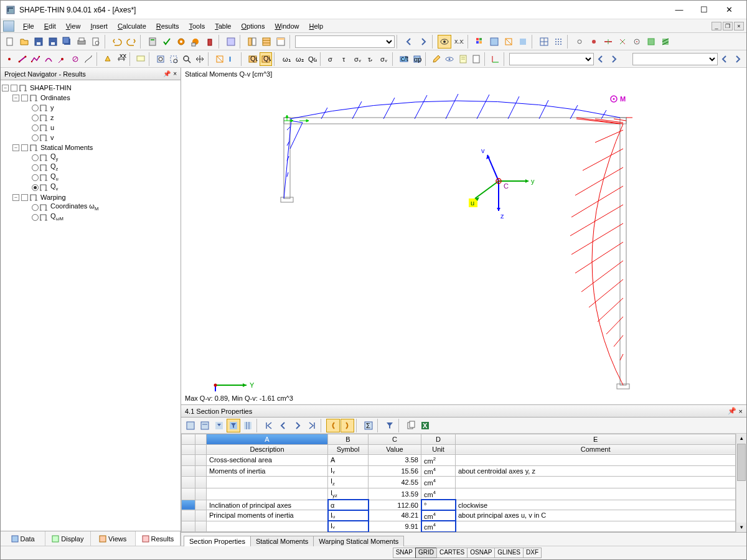 This screenshot has width=747, height=560. I want to click on stress-qu-icon: Qu, so click(253, 59).